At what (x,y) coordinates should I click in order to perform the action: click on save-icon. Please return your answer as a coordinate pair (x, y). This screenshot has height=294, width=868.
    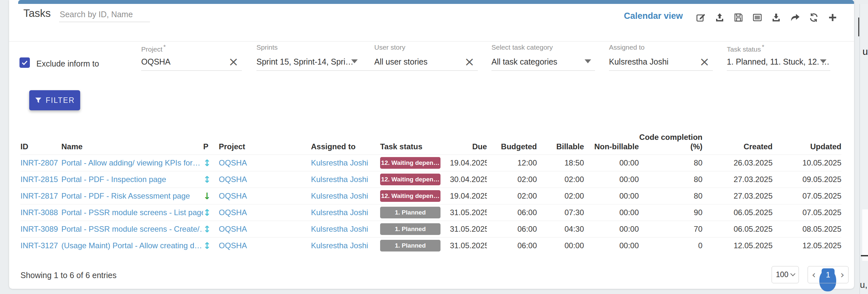
    Looking at the image, I should click on (739, 18).